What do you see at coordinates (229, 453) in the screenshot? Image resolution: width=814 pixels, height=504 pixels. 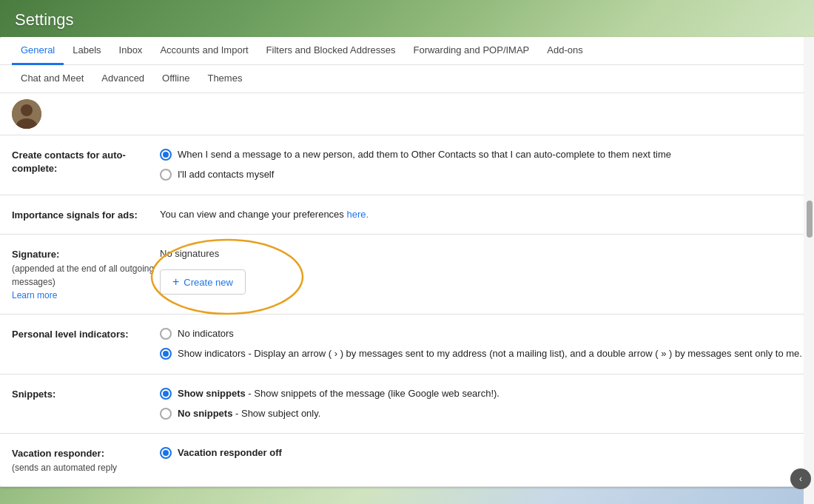 I see `radio-vacation-off-label: Vacation responder off` at bounding box center [229, 453].